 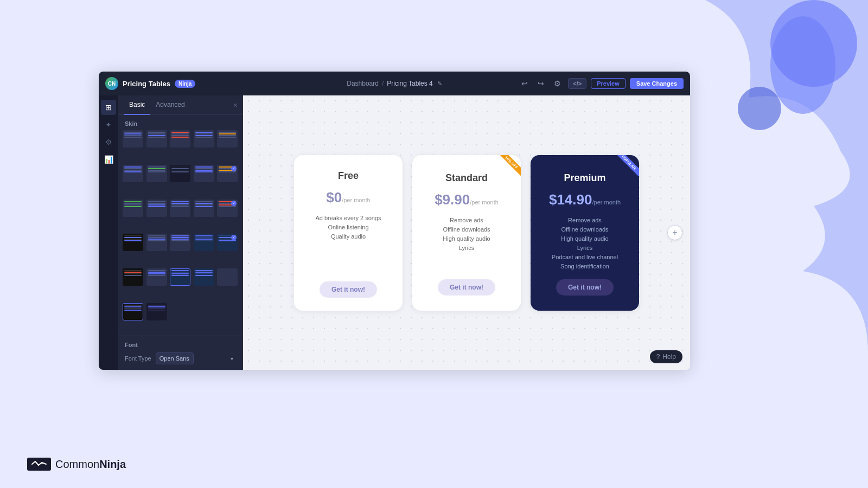 What do you see at coordinates (467, 178) in the screenshot?
I see `standard-title: Standard` at bounding box center [467, 178].